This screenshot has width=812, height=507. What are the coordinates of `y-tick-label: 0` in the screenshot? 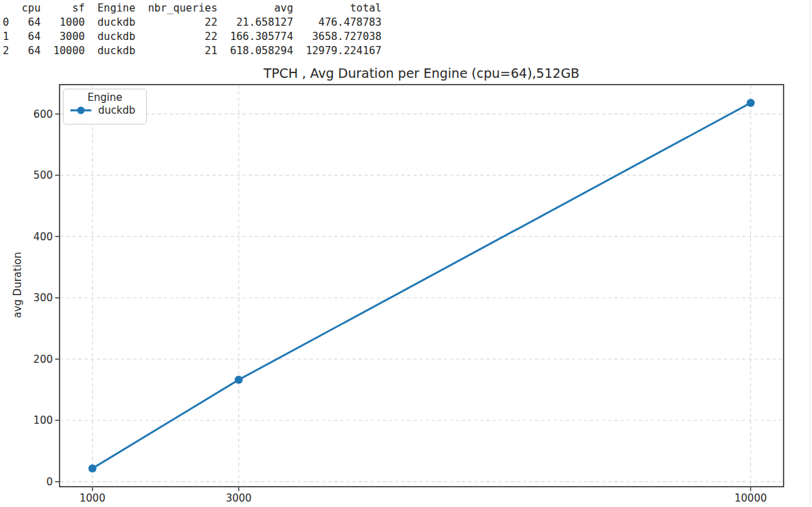 It's located at (49, 482).